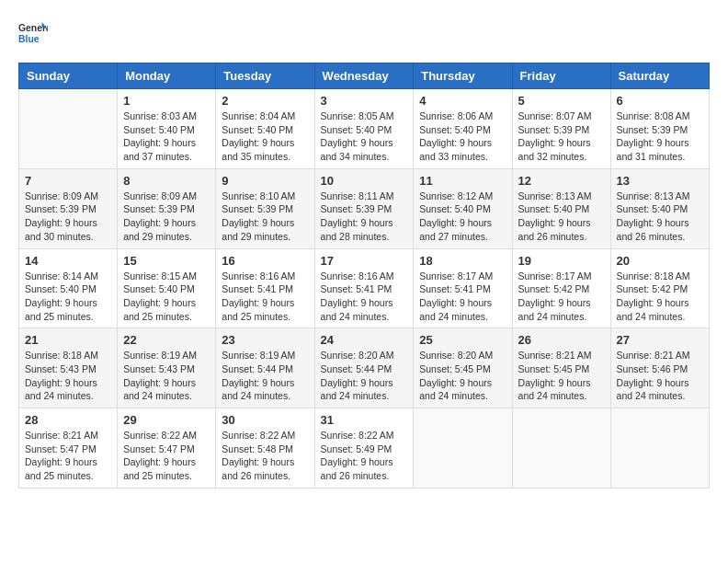 The width and height of the screenshot is (728, 563). I want to click on weekday-header: Saturday, so click(660, 76).